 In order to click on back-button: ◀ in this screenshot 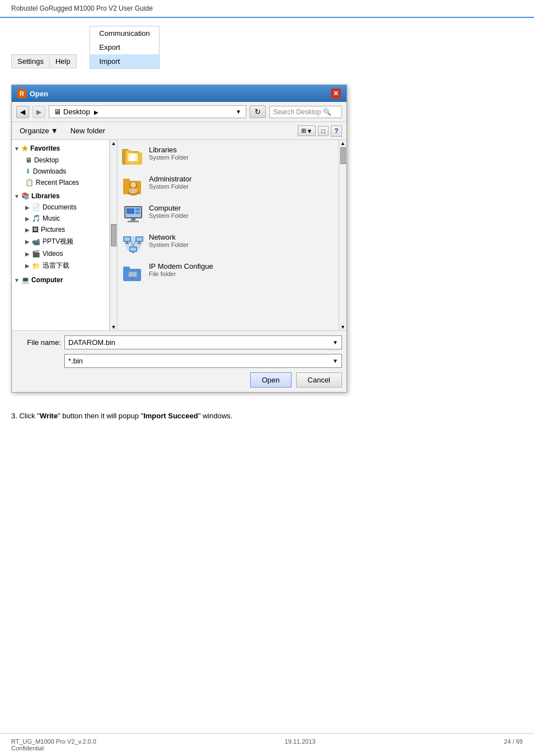, I will do `click(22, 112)`.